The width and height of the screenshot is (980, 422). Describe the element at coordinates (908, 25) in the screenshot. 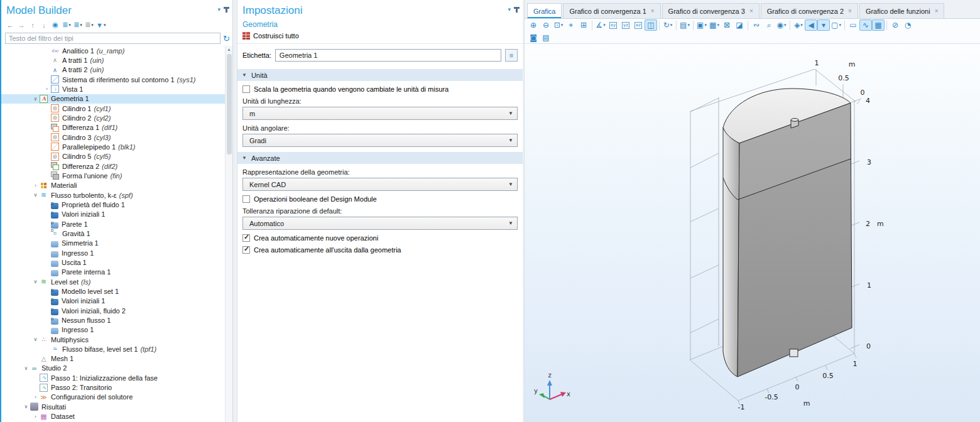

I see `help-pointer-button: ◔` at that location.